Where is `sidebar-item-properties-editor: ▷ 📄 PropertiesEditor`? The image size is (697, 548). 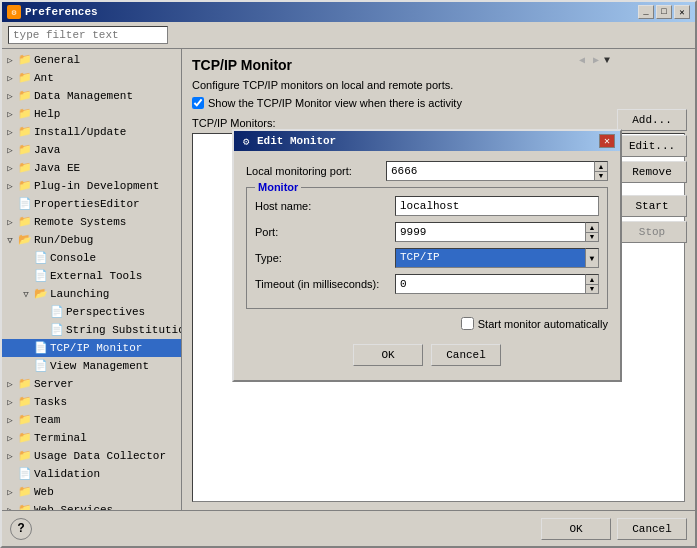 sidebar-item-properties-editor: ▷ 📄 PropertiesEditor is located at coordinates (92, 204).